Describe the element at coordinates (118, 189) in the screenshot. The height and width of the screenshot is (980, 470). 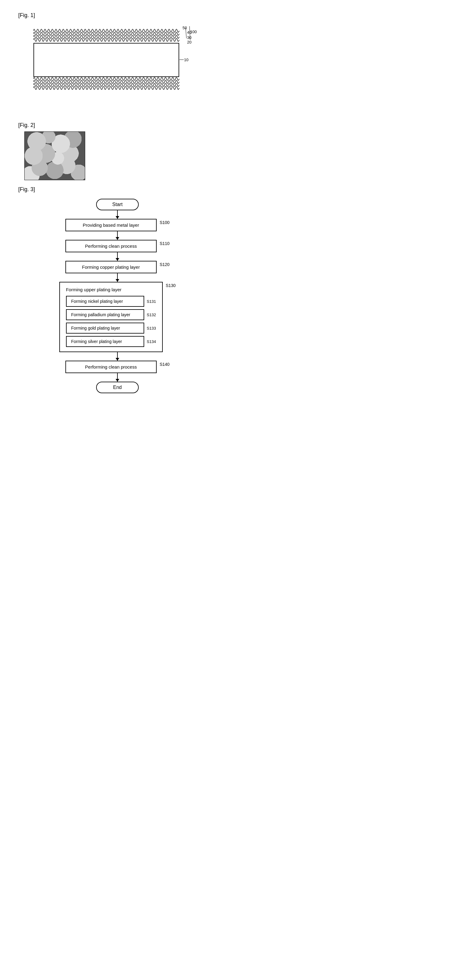
I see `fig3-label: [Fig. 3]` at that location.